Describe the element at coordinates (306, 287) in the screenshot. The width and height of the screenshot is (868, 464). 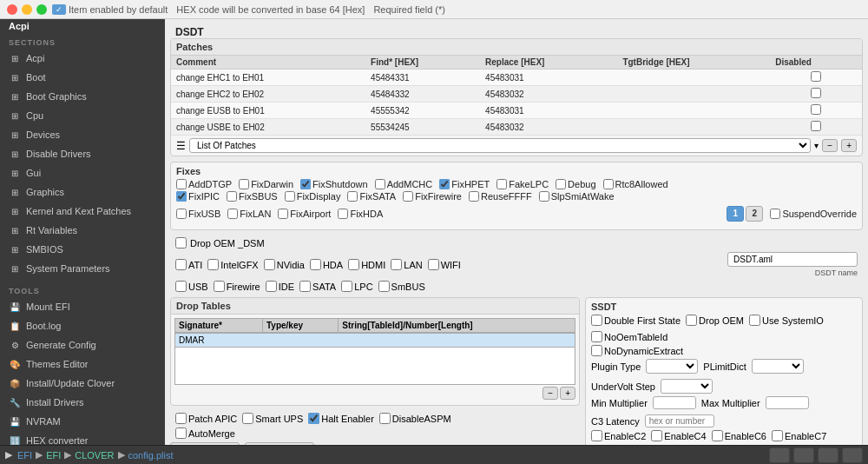
I see `bitmask-sata-checkbox` at that location.